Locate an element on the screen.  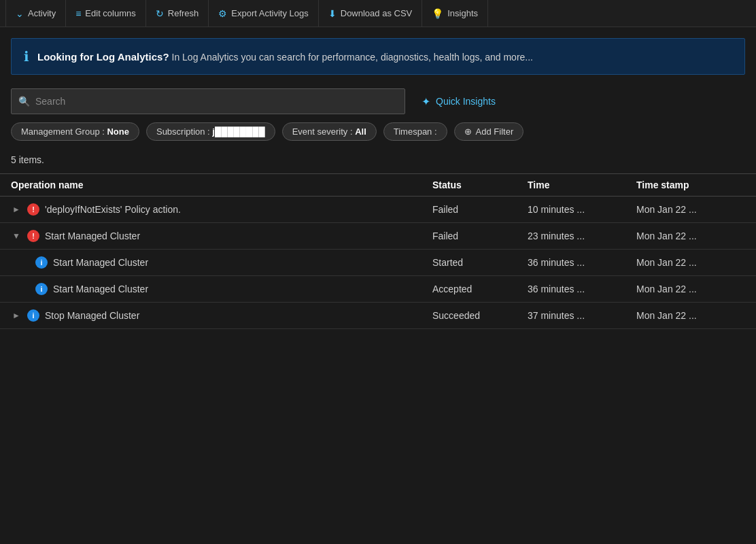
row-status: Succeeded is located at coordinates (480, 316).